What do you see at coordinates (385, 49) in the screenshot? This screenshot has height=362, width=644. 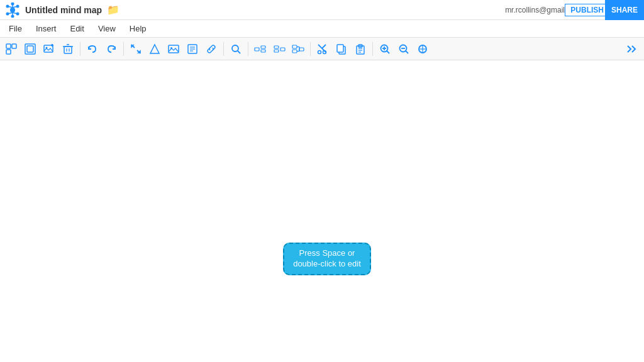 I see `zoom-in-button` at bounding box center [385, 49].